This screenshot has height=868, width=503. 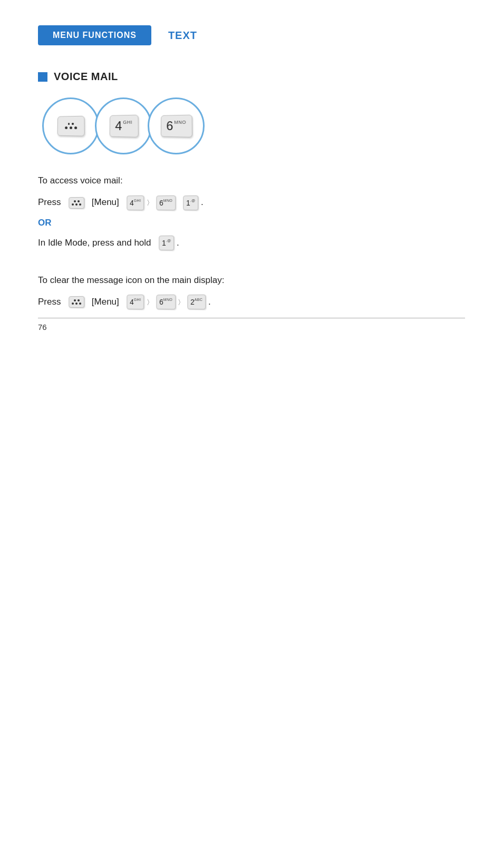 I want to click on ik2-num: 2, so click(x=192, y=302).